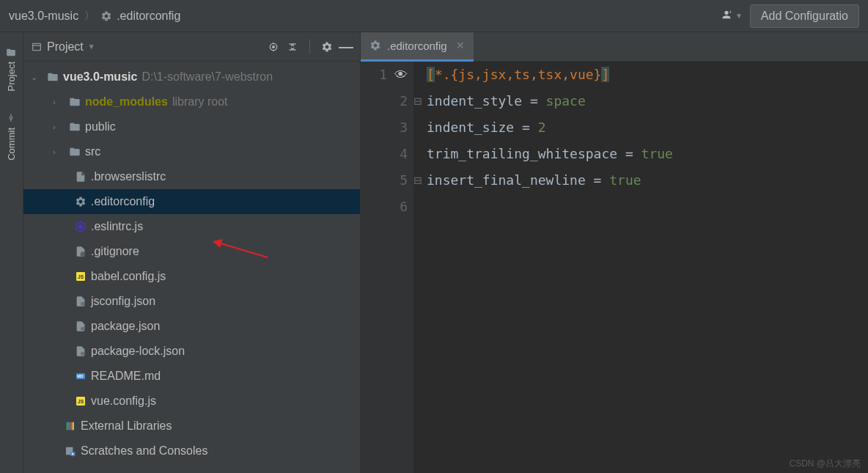 The height and width of the screenshot is (473, 868). I want to click on code-token: indent_style, so click(474, 101).